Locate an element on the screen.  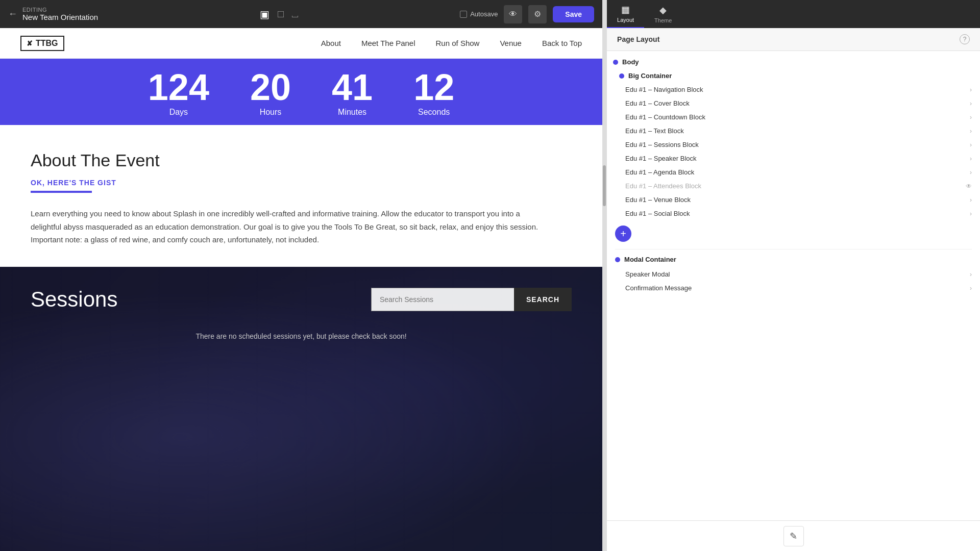
tree-speaker-block: Edu #1 – Speaker Block › is located at coordinates (793, 158).